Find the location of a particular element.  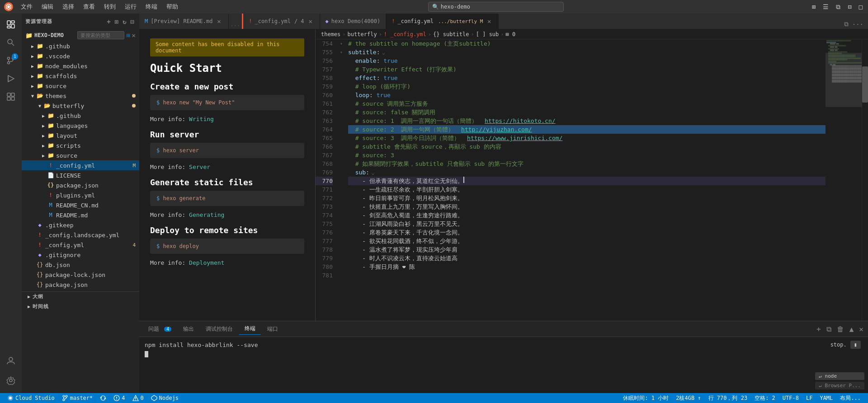

menu-view: 查看 is located at coordinates (89, 7).